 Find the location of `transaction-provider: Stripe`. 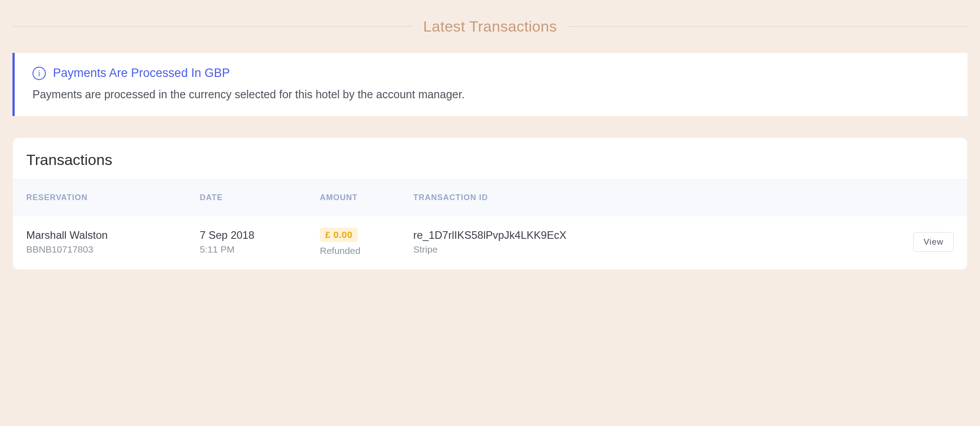

transaction-provider: Stripe is located at coordinates (652, 249).